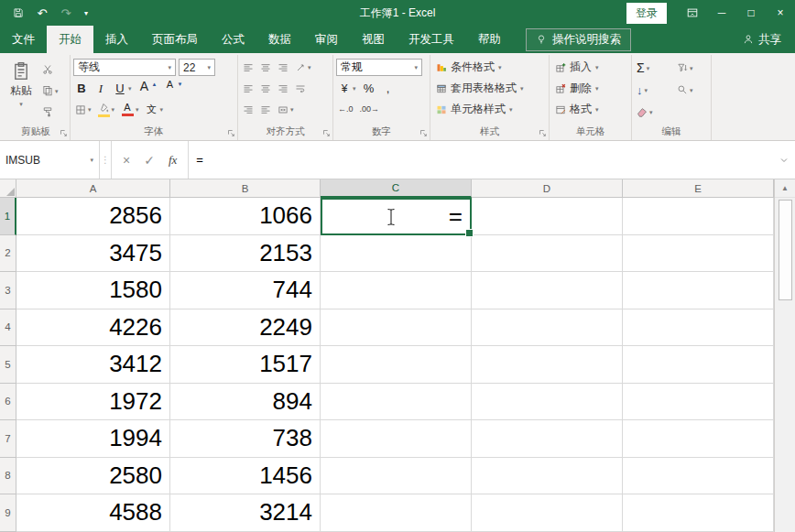 This screenshot has width=795, height=532. What do you see at coordinates (751, 13) in the screenshot?
I see `maximize-button: □` at bounding box center [751, 13].